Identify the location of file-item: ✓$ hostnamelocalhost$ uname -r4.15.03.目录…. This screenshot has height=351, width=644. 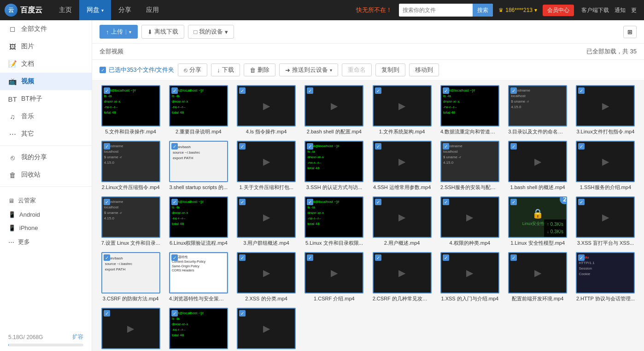
(538, 110).